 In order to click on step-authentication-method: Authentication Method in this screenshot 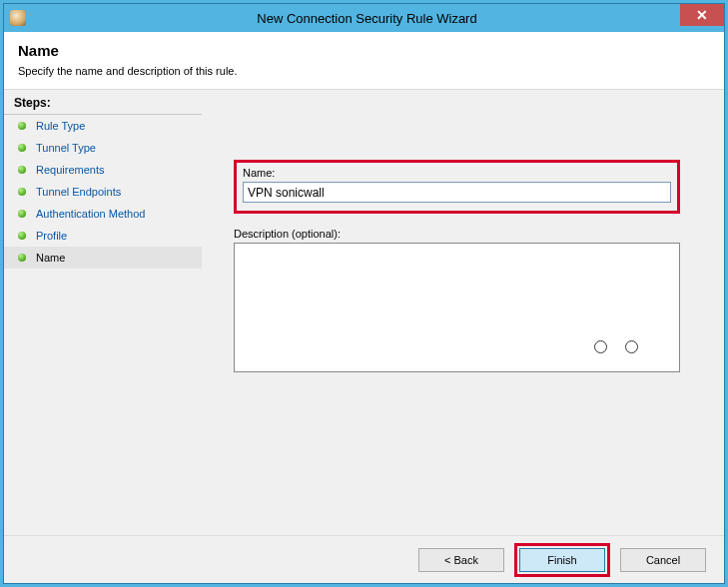, I will do `click(103, 214)`.